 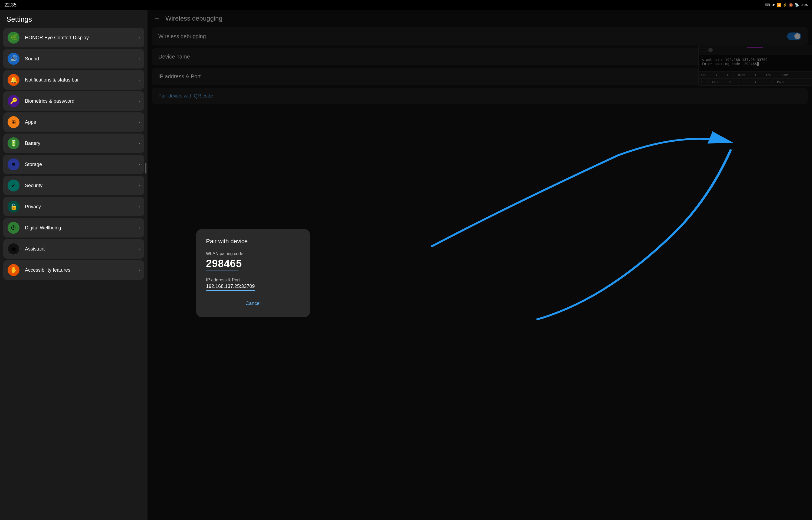 I want to click on sound-icon: 🔊, so click(x=13, y=59).